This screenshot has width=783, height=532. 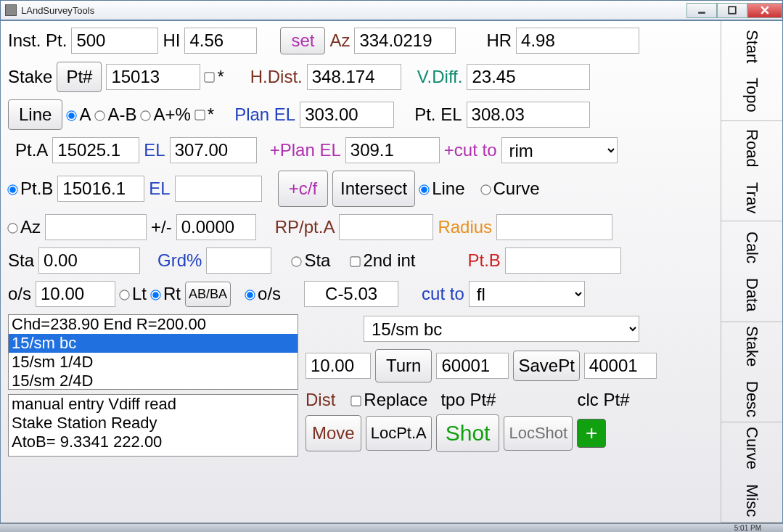 What do you see at coordinates (403, 366) in the screenshot?
I see `turn-button: Turn` at bounding box center [403, 366].